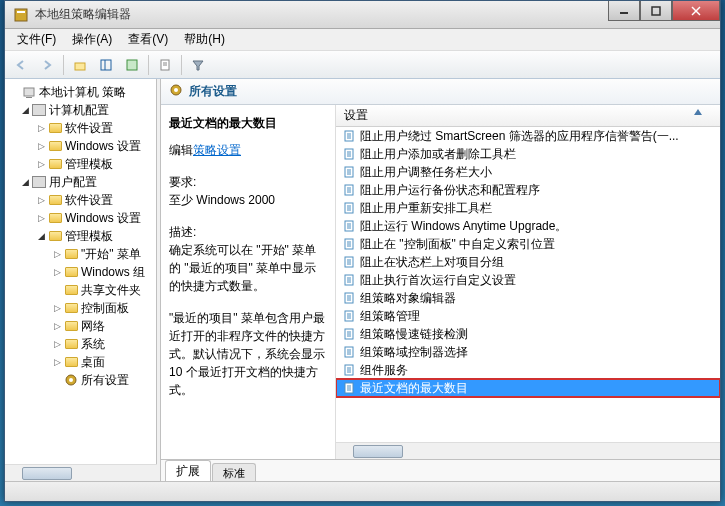 This screenshot has height=506, width=725. What do you see at coordinates (176, 92) in the screenshot?
I see `gear-icon` at bounding box center [176, 92].